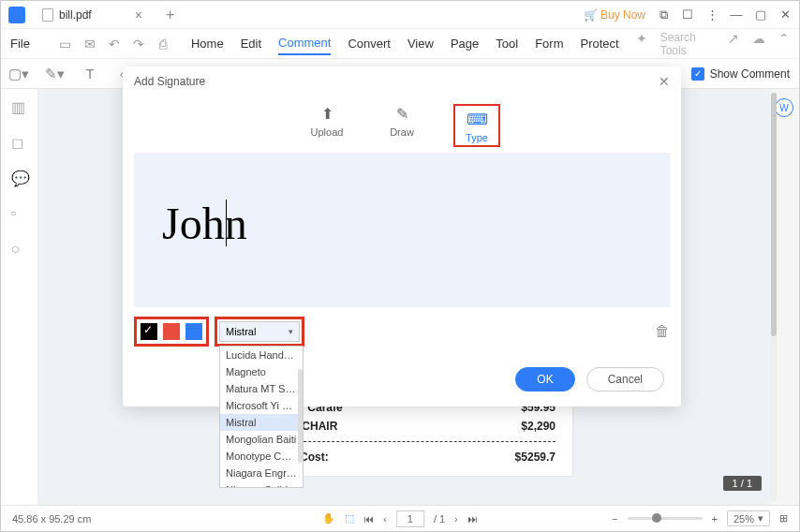  What do you see at coordinates (477, 138) in the screenshot?
I see `tab-type-label: Type` at bounding box center [477, 138].